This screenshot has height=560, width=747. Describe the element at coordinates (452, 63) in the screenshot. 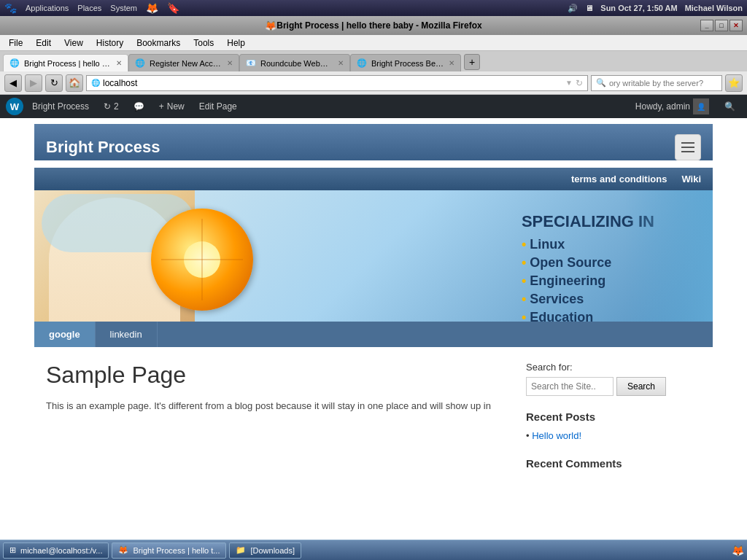

I see `tab-4-close: ✕` at that location.